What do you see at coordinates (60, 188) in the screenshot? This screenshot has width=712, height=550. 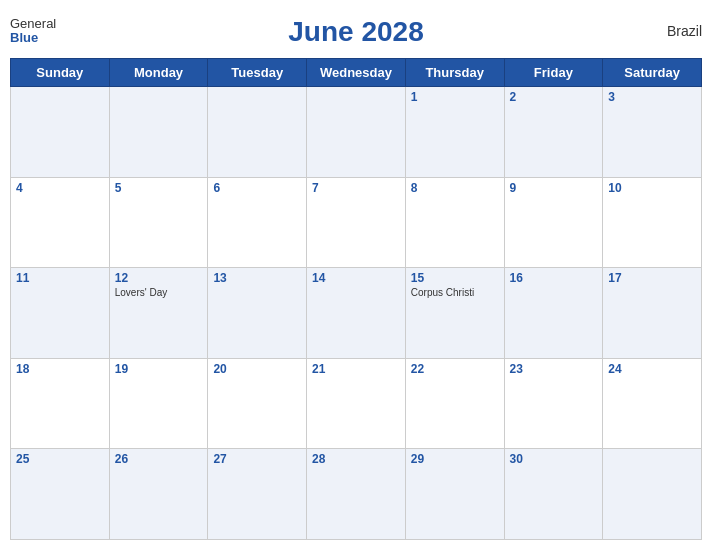 I see `day-number: 4` at bounding box center [60, 188].